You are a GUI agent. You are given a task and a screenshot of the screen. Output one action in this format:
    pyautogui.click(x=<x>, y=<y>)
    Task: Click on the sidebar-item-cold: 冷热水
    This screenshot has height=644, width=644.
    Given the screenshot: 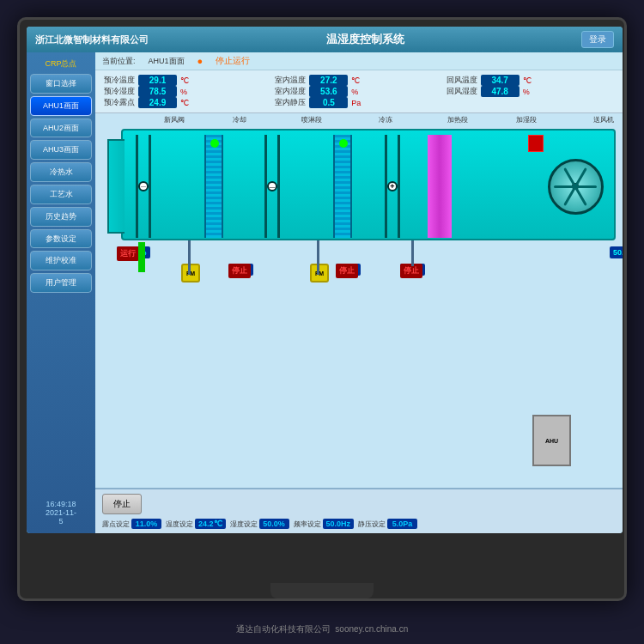 What is the action you would take?
    pyautogui.click(x=61, y=172)
    